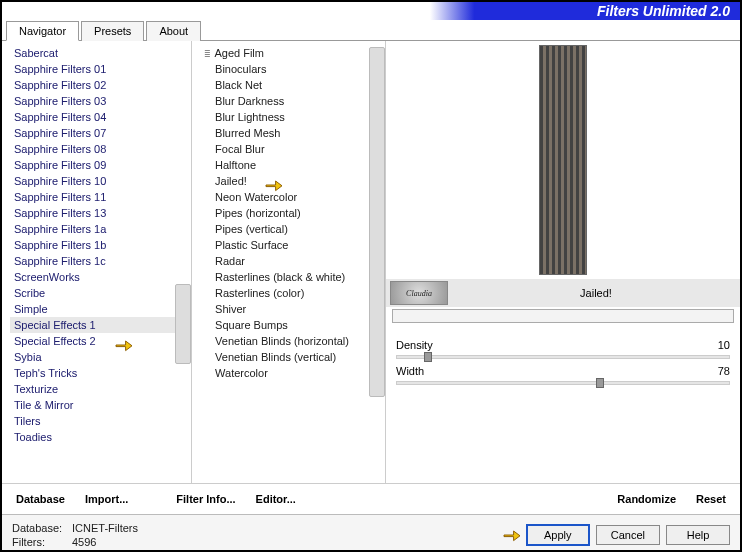  What do you see at coordinates (100, 405) in the screenshot?
I see `category-item: Tile & Mirror` at bounding box center [100, 405].